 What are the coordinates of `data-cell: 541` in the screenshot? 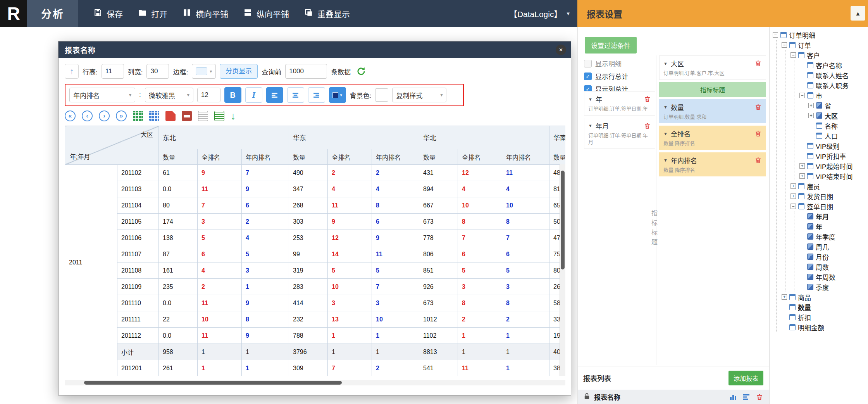 It's located at (439, 368).